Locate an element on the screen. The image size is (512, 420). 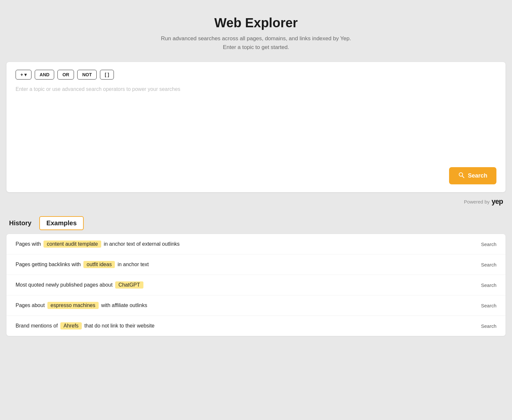
example-highlight-tag: outfit ideas is located at coordinates (99, 265).